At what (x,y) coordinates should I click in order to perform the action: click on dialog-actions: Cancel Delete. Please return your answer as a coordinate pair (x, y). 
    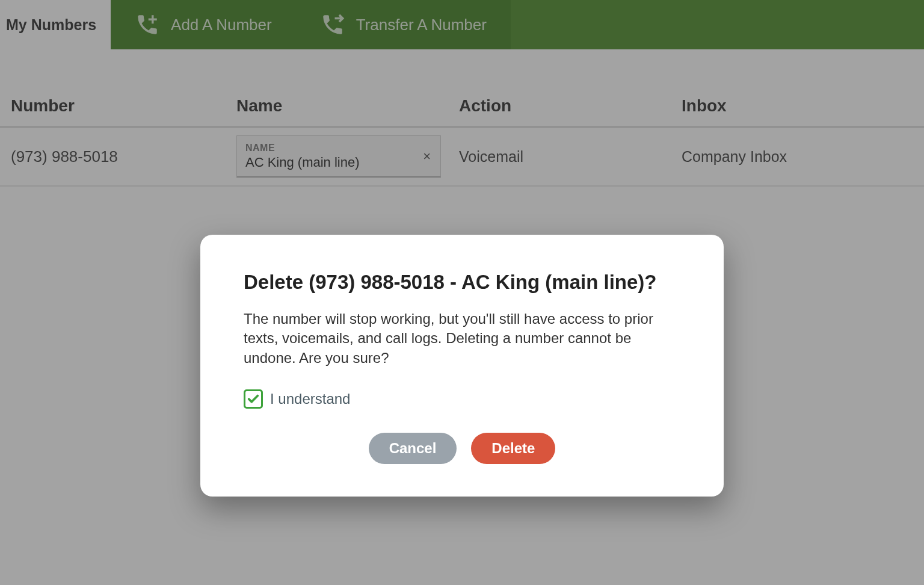
    Looking at the image, I should click on (462, 448).